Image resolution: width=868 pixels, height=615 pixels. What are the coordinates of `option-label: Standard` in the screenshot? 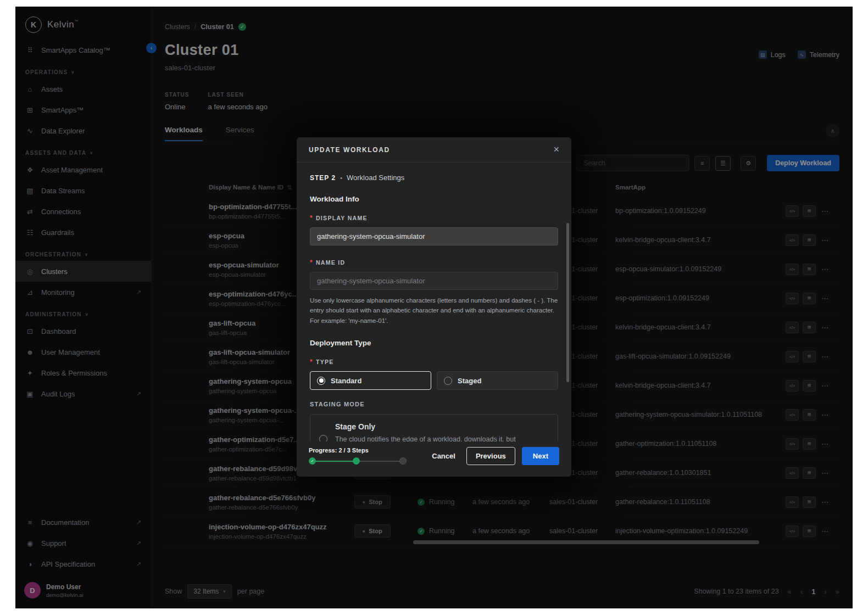 It's located at (346, 381).